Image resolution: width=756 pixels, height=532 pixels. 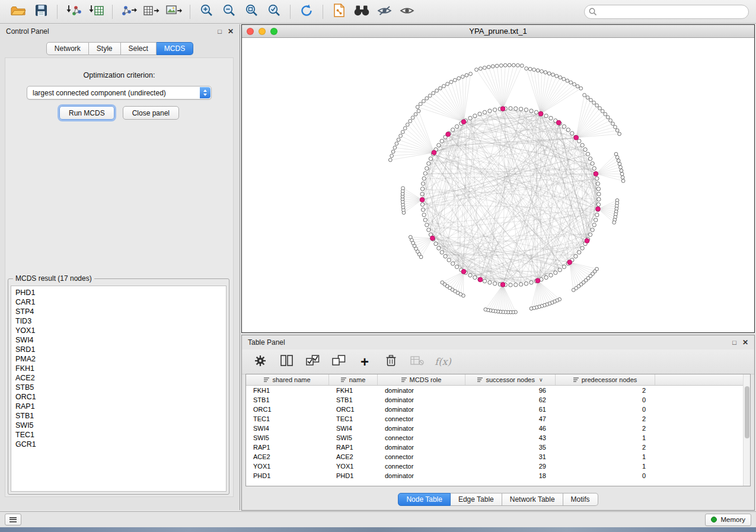 What do you see at coordinates (119, 359) in the screenshot?
I see `result-item: PMA2` at bounding box center [119, 359].